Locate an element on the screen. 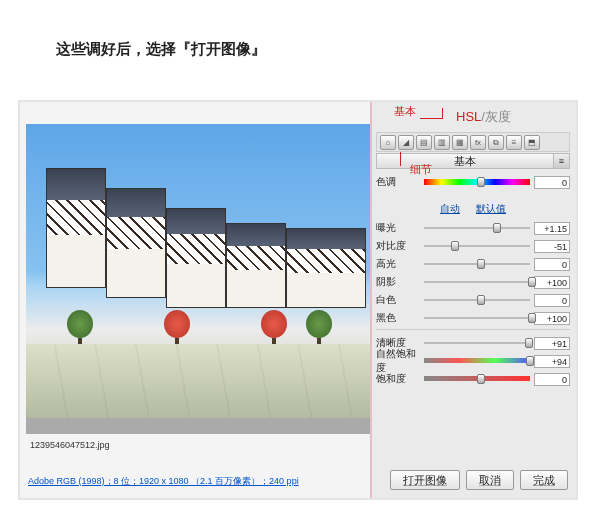 This screenshot has width=600, height=529. slider-row-6: 黑色+100 is located at coordinates (473, 318).